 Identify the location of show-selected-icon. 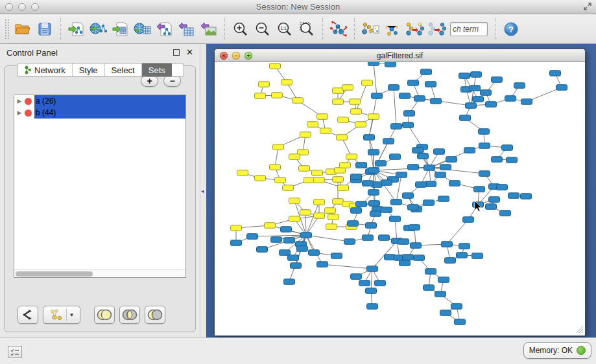
(414, 29).